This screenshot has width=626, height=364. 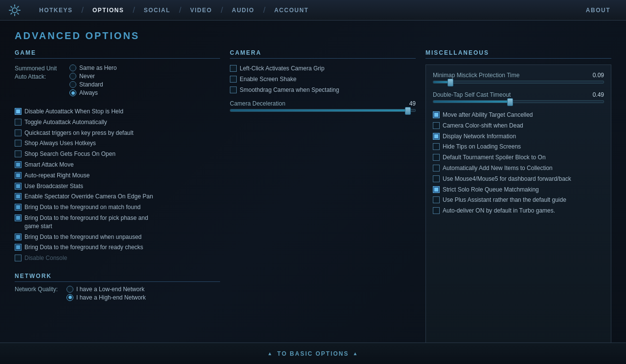 What do you see at coordinates (157, 10) in the screenshot?
I see `nav-item-social: SOCIAL` at bounding box center [157, 10].